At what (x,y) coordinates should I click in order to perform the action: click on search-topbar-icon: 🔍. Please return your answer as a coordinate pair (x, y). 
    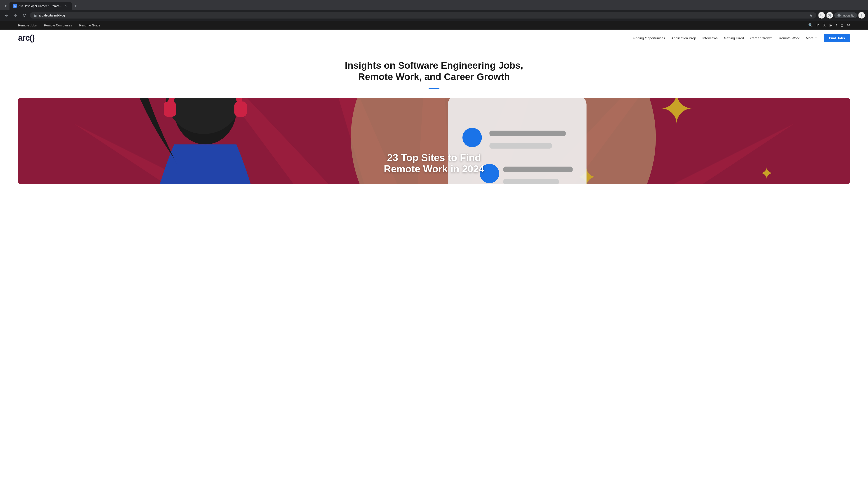
    Looking at the image, I should click on (811, 25).